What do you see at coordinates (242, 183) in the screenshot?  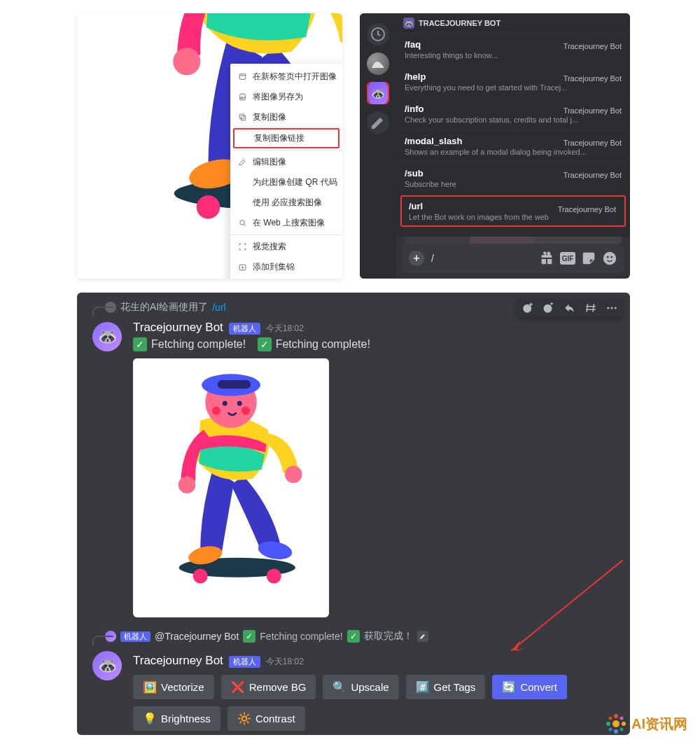 I see `blank-icon` at bounding box center [242, 183].